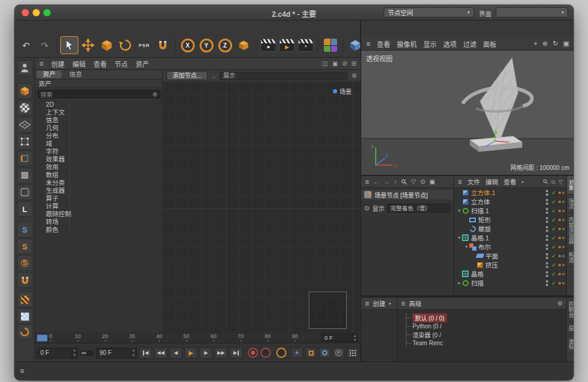  What do you see at coordinates (265, 353) in the screenshot?
I see `record-objects-button` at bounding box center [265, 353].